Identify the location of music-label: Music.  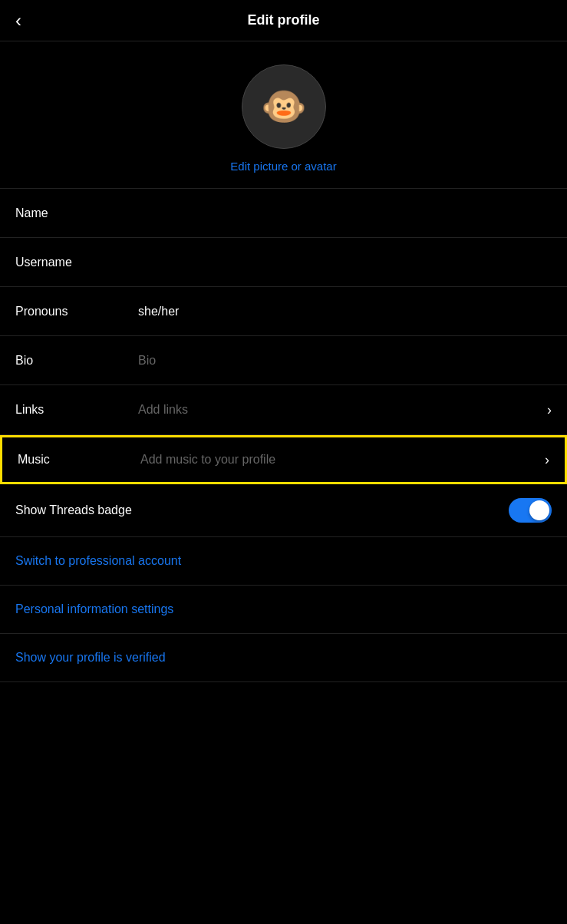
(79, 460).